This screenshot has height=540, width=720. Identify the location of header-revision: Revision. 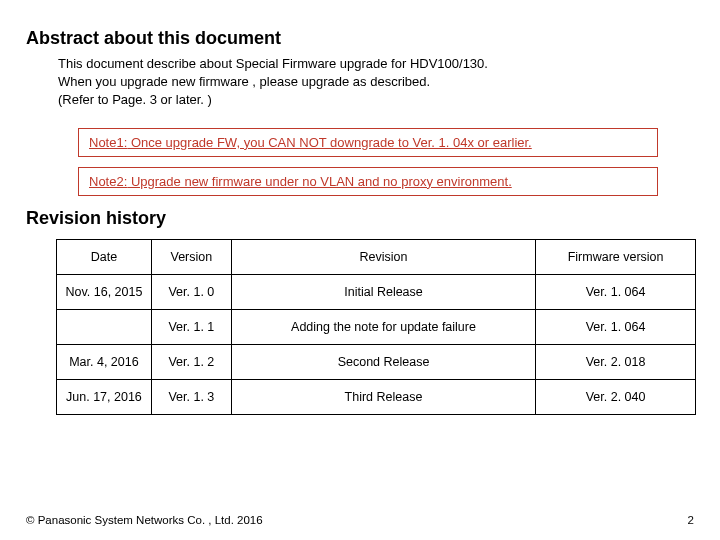
(383, 256).